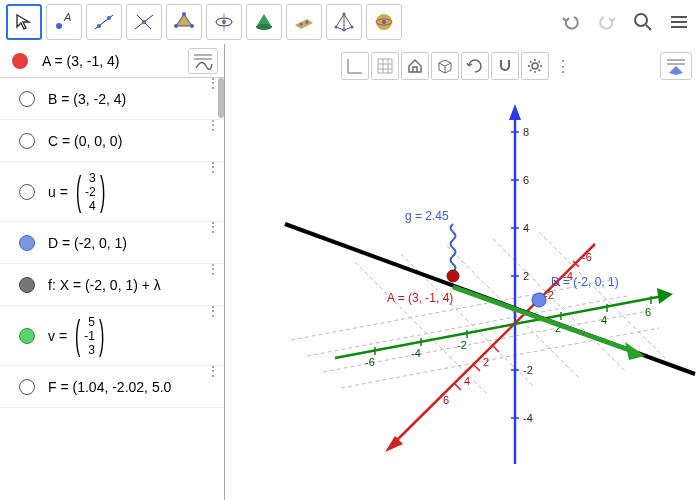 The image size is (700, 500). I want to click on tool-sphere, so click(384, 22).